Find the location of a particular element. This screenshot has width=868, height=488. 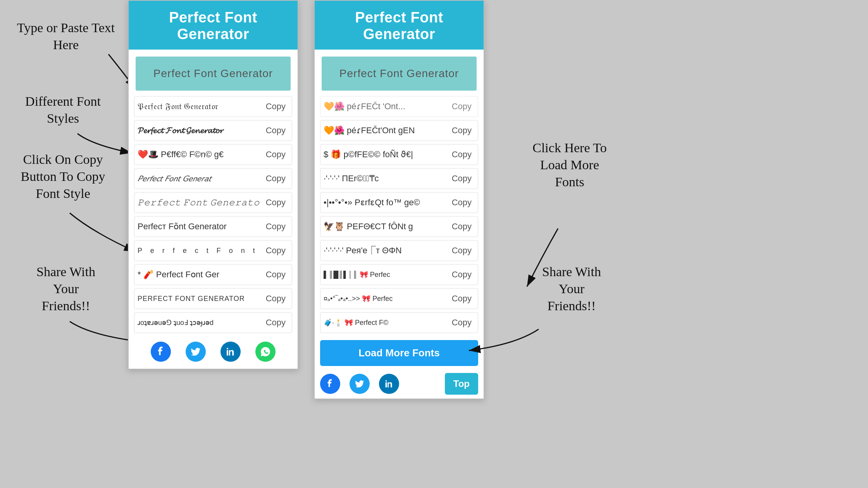

font-row-3: ❤️🎩 P€ff€© F©n© g€ Copy is located at coordinates (213, 155).